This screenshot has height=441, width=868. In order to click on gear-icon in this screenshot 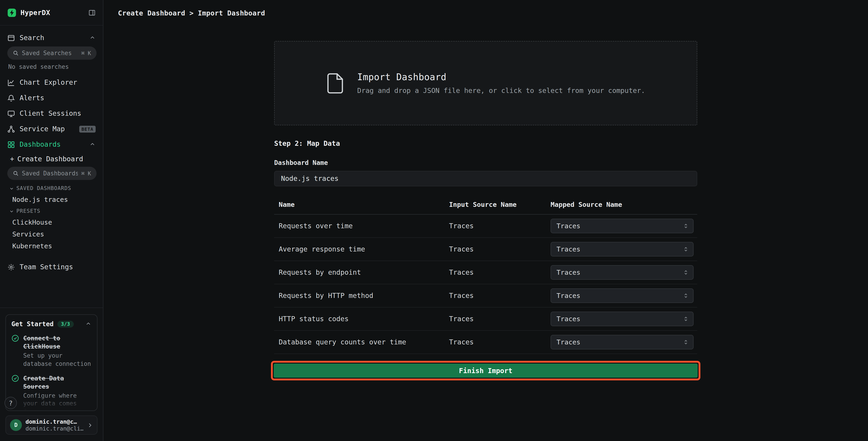, I will do `click(11, 267)`.